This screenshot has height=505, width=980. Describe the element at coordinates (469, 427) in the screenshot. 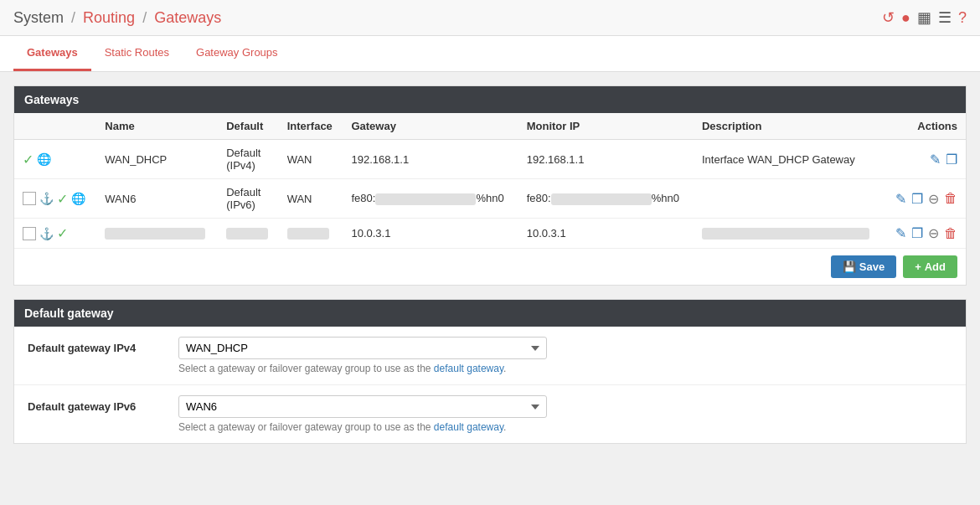

I see `ipv6-help-link: default gateway` at that location.